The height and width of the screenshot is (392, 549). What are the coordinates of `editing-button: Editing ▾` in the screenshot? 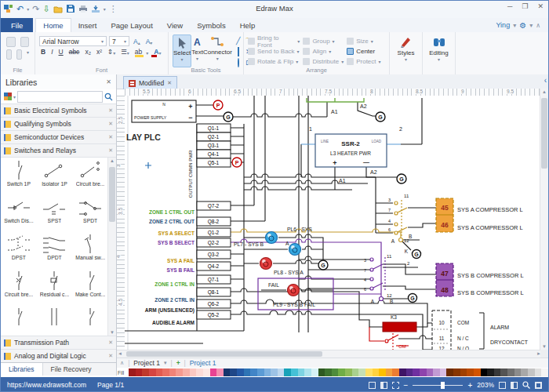 It's located at (439, 53).